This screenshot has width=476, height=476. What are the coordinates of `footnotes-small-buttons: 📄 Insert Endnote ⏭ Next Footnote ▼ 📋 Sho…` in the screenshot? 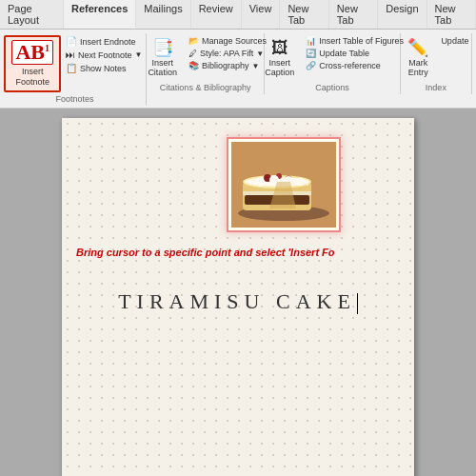 It's located at (104, 55).